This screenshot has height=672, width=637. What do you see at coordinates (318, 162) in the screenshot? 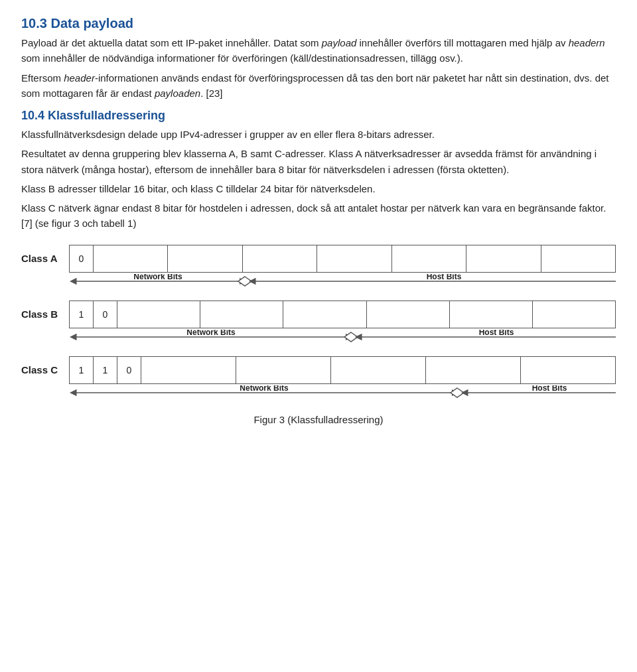
I see `section4-body2: Resultatet av denna gruppering blev klas…` at bounding box center [318, 162].